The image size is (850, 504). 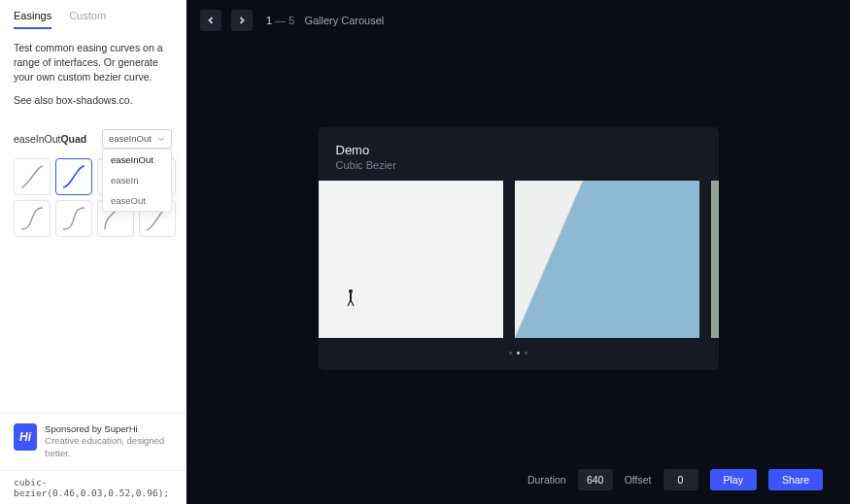 I want to click on example-title: Gallery Carousel, so click(x=344, y=20).